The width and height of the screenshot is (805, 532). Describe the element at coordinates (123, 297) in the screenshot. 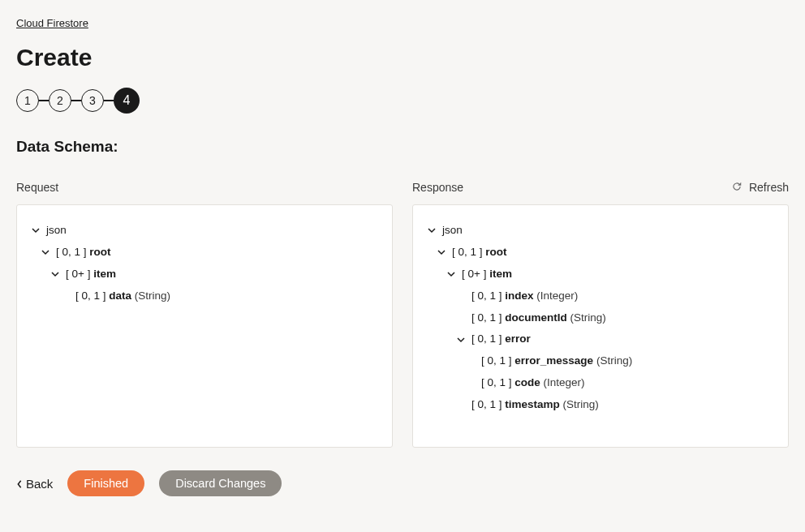

I see `schema-leaf: [ 0, 1 ] data (String)` at that location.